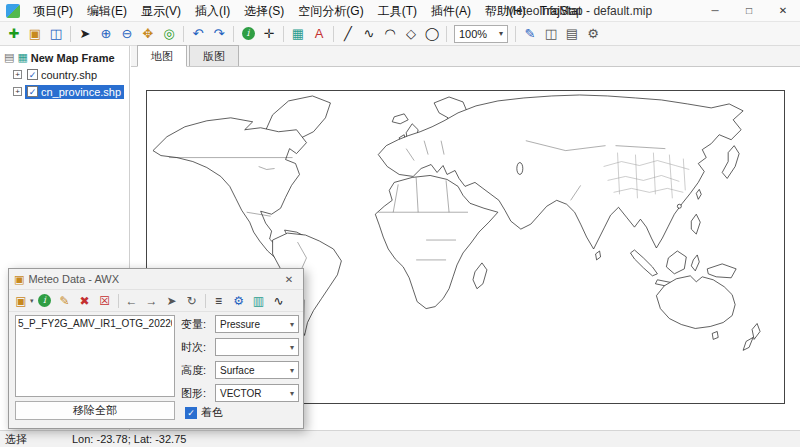 The width and height of the screenshot is (800, 447). Describe the element at coordinates (481, 34) in the screenshot. I see `zoom-level-combobox: 100% ▾` at that location.